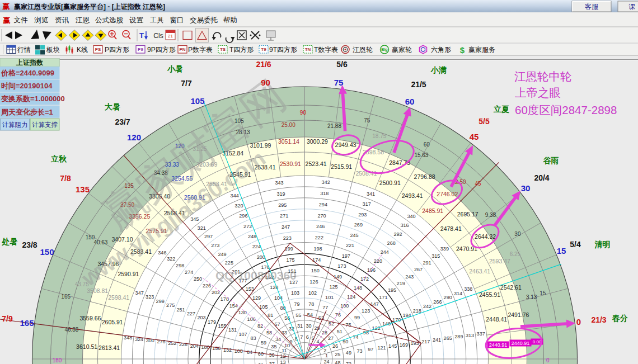 This screenshot has width=638, height=364. I want to click on svg-text: 设置, so click(137, 20).